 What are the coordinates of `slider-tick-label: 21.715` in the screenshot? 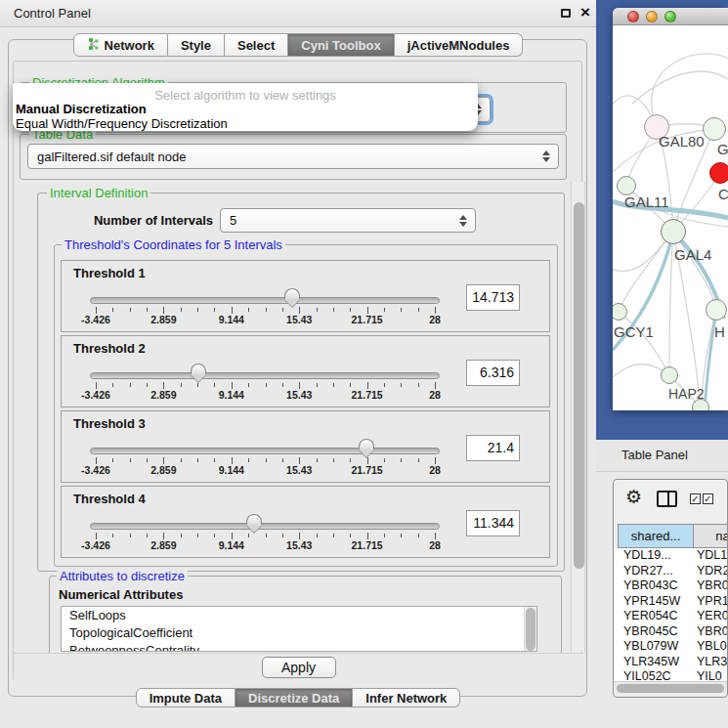 It's located at (367, 395).